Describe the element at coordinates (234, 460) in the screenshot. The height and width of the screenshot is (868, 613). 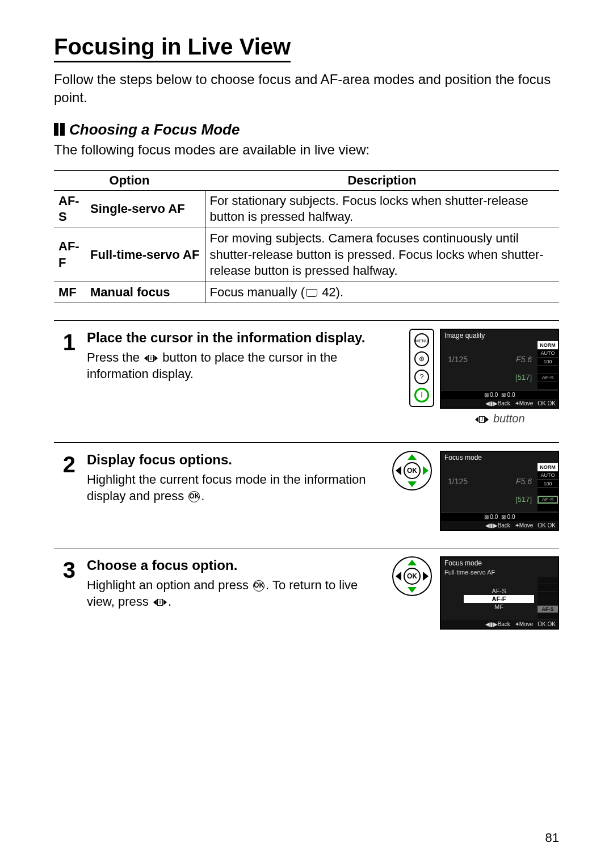
I see `step-title: Display focus options.` at that location.